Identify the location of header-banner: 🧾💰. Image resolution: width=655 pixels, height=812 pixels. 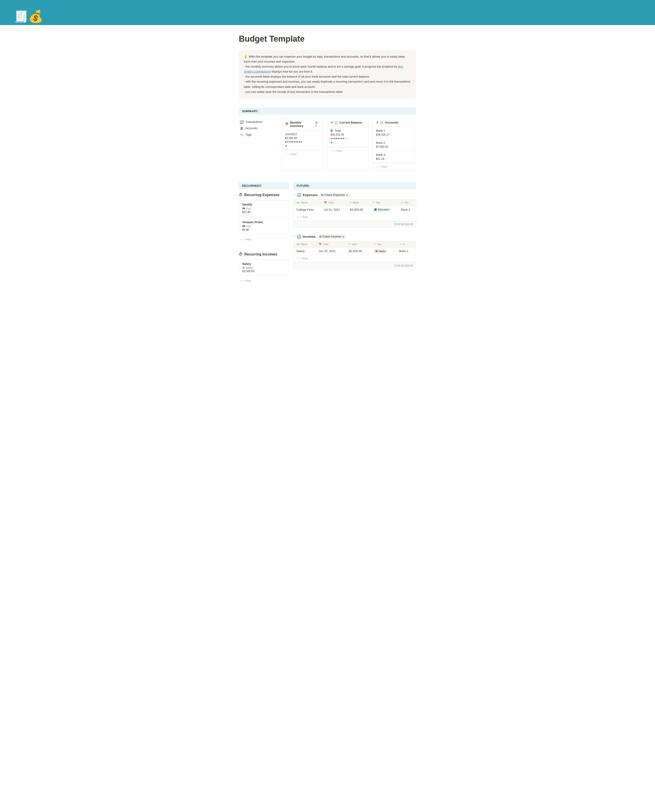
(328, 12).